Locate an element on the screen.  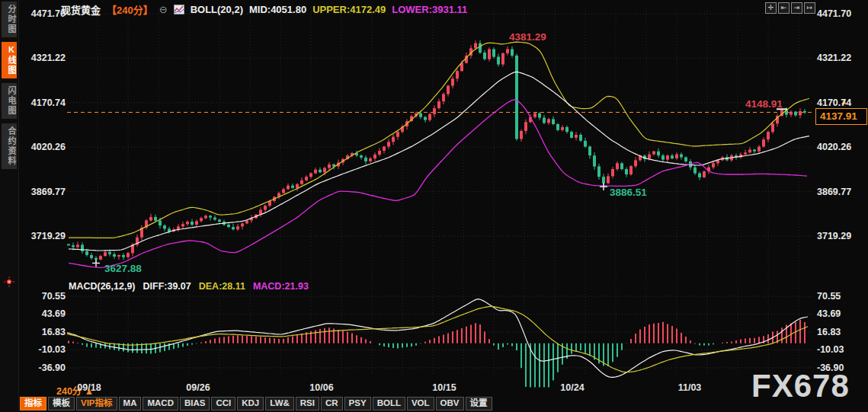
toolbar-button-RSI: RSI is located at coordinates (308, 404).